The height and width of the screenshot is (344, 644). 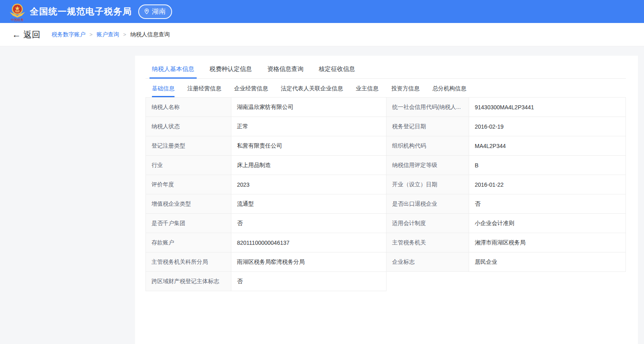 I want to click on row-value: 小企业会计准则, so click(x=547, y=223).